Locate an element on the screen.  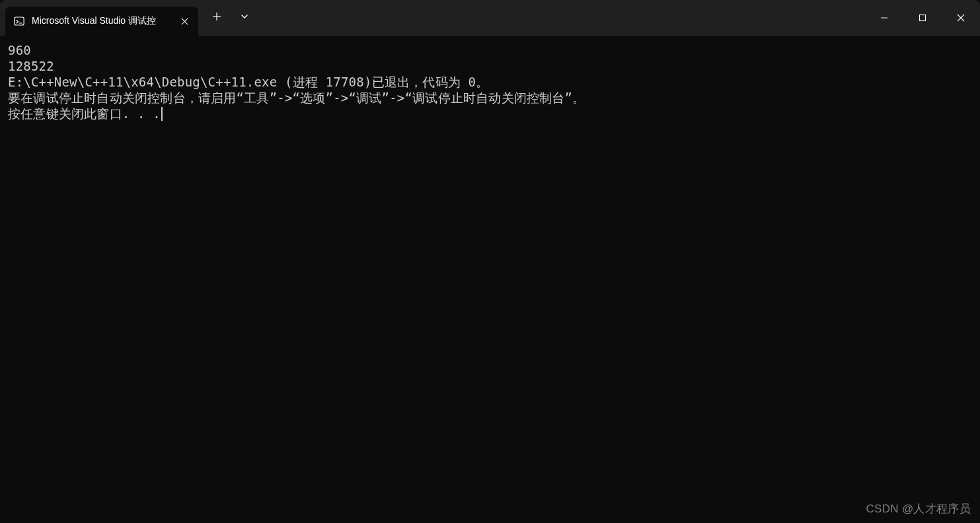
text-cursor is located at coordinates (162, 114).